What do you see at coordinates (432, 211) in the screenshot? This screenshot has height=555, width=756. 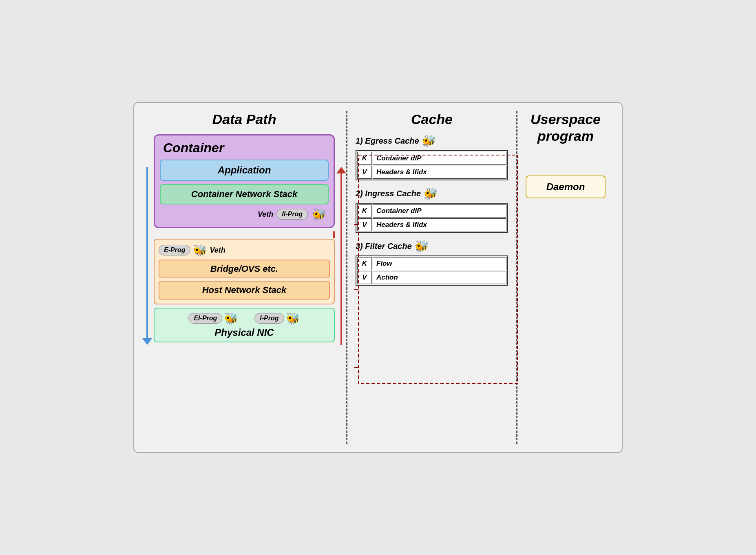 I see `ingress-row-0: K Container dIP` at bounding box center [432, 211].